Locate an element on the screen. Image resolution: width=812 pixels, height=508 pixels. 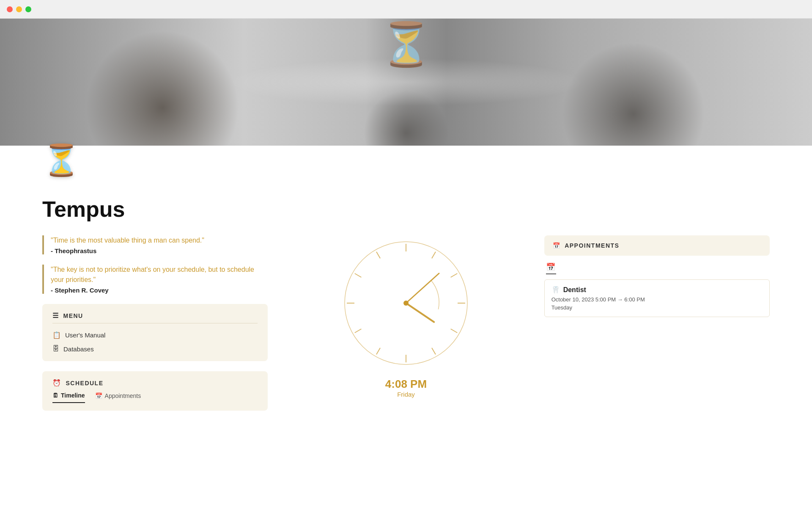
left-column: "Time is the most valuable thing a man c… is located at coordinates (155, 323).